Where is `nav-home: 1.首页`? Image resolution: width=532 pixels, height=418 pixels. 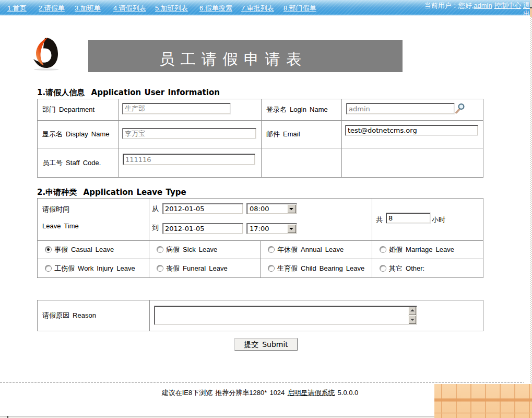
nav-home: 1.首页 is located at coordinates (17, 8).